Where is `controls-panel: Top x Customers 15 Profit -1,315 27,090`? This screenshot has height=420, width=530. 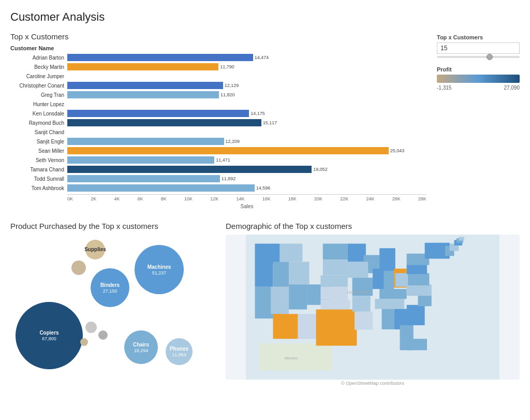
controls-panel: Top x Customers 15 Profit -1,315 27,090 is located at coordinates (478, 121).